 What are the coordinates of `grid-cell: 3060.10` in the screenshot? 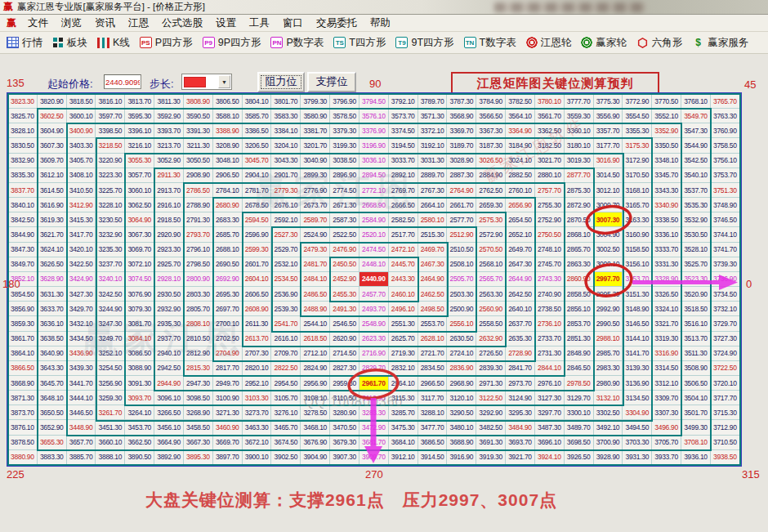 It's located at (140, 190).